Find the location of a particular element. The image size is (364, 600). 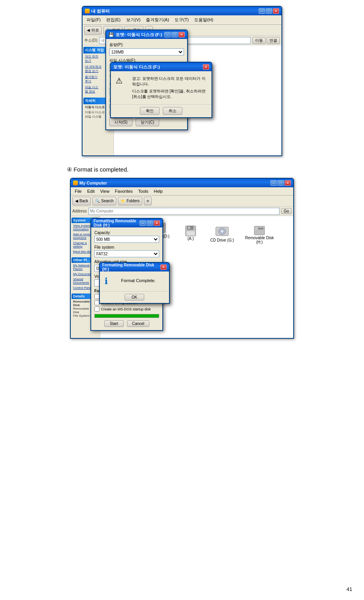

filesystem-select-en: FAT32 is located at coordinates (127, 254).